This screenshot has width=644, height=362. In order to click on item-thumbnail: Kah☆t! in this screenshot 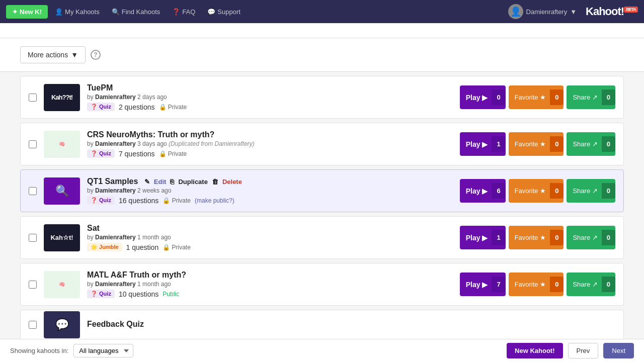, I will do `click(62, 238)`.